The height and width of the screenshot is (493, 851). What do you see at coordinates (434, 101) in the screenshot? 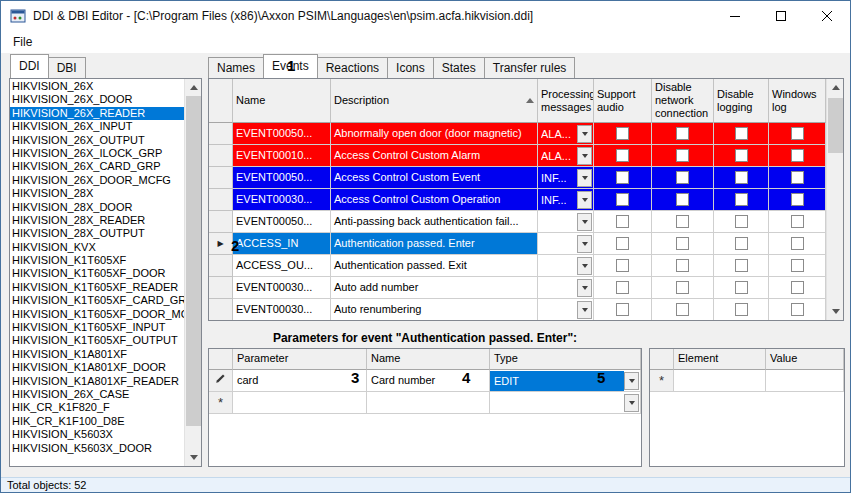
I see `column-header-description: Description` at bounding box center [434, 101].